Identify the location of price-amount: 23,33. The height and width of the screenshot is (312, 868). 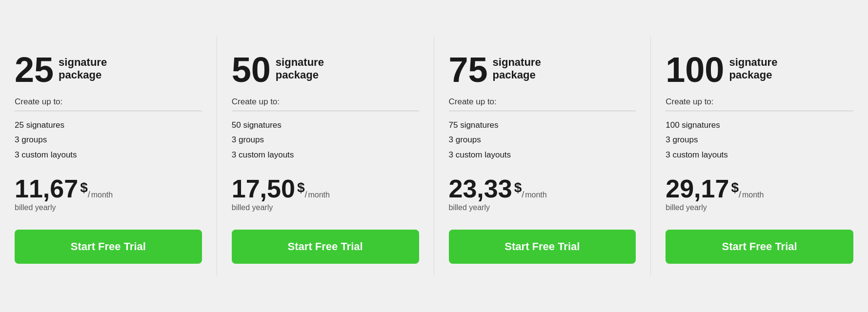
(481, 189).